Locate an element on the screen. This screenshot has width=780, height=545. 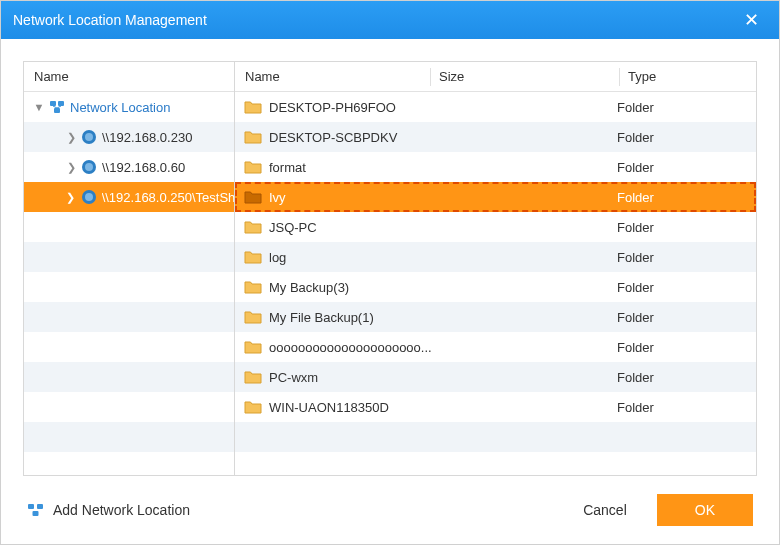
add-network-location-button: Add Network Location is located at coordinates (108, 510).